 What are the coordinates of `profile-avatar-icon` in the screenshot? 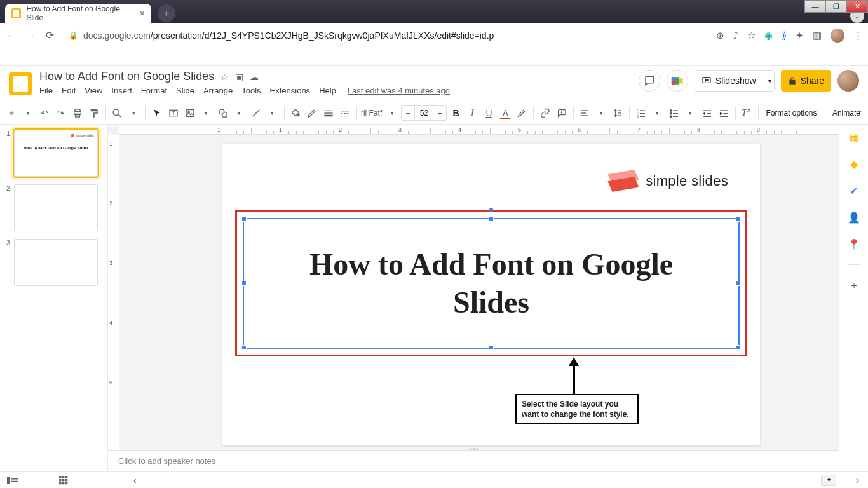 It's located at (837, 36).